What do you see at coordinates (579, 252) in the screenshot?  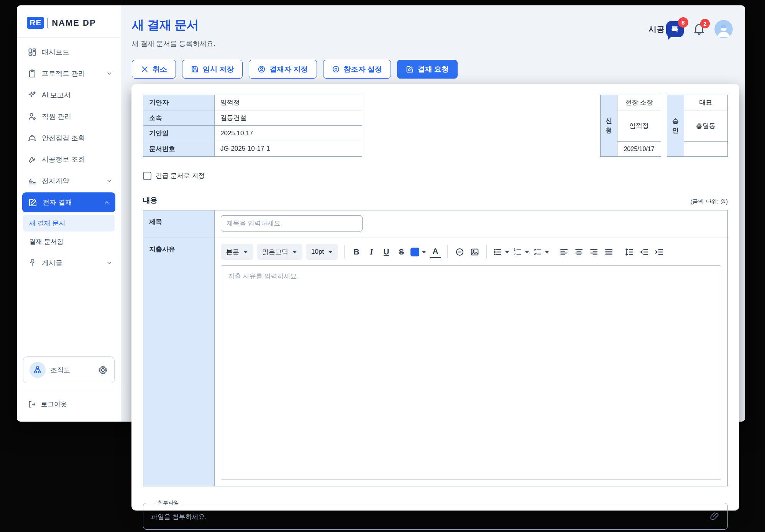 I see `align-center-button` at bounding box center [579, 252].